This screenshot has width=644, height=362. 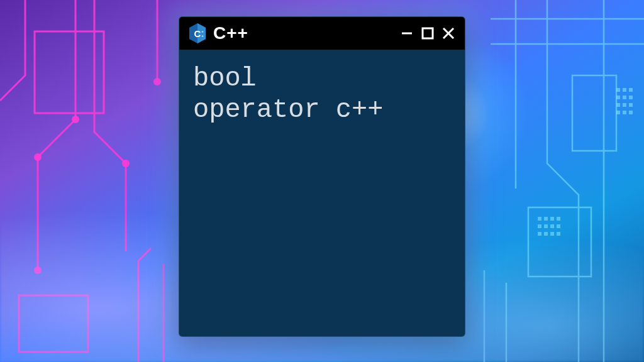 What do you see at coordinates (304, 33) in the screenshot?
I see `window-title: C++` at bounding box center [304, 33].